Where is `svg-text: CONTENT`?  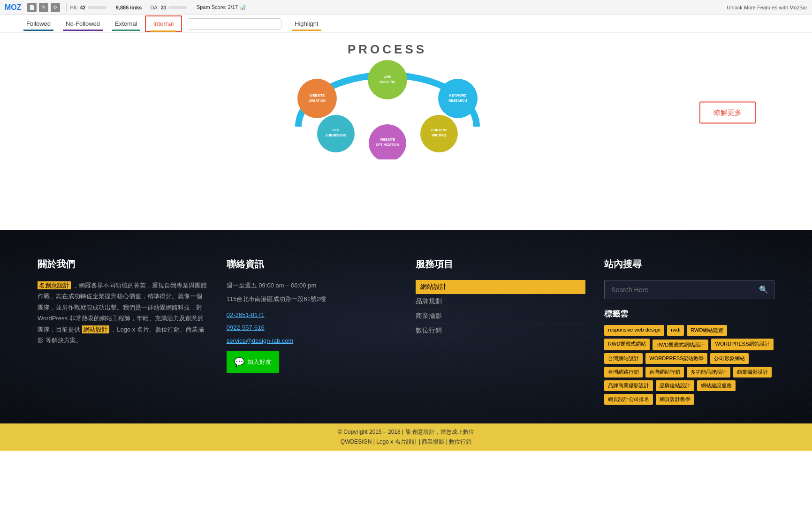
svg-text: CONTENT is located at coordinates (439, 130).